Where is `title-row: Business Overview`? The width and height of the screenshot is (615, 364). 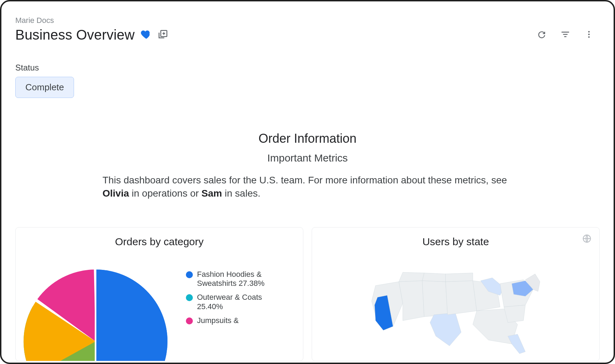
title-row: Business Overview is located at coordinates (308, 35).